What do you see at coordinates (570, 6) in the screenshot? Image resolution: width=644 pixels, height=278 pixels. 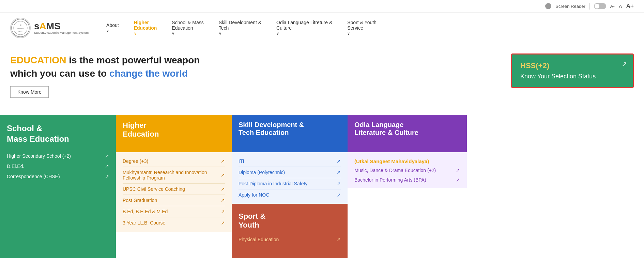 I see `screen-reader-label: Screen Reader` at bounding box center [570, 6].